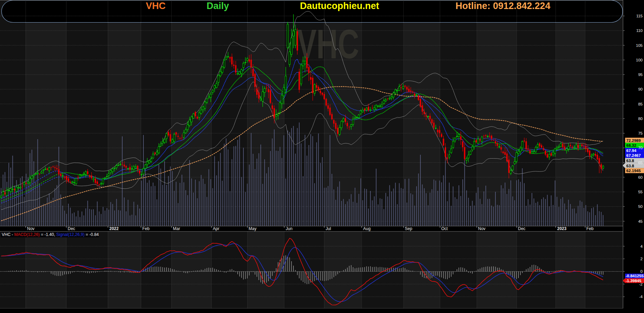 The image size is (644, 313). What do you see at coordinates (409, 229) in the screenshot?
I see `svg-text: Sep` at bounding box center [409, 229].